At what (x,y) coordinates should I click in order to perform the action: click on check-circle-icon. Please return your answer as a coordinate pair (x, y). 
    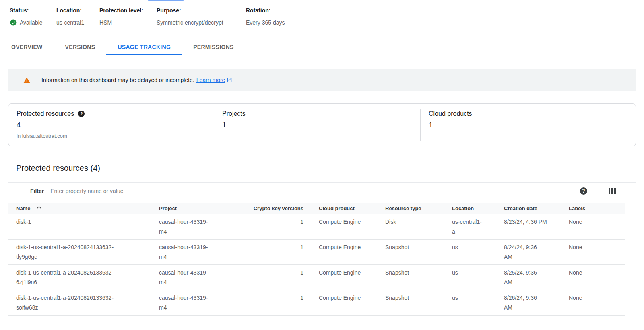
    Looking at the image, I should click on (13, 23).